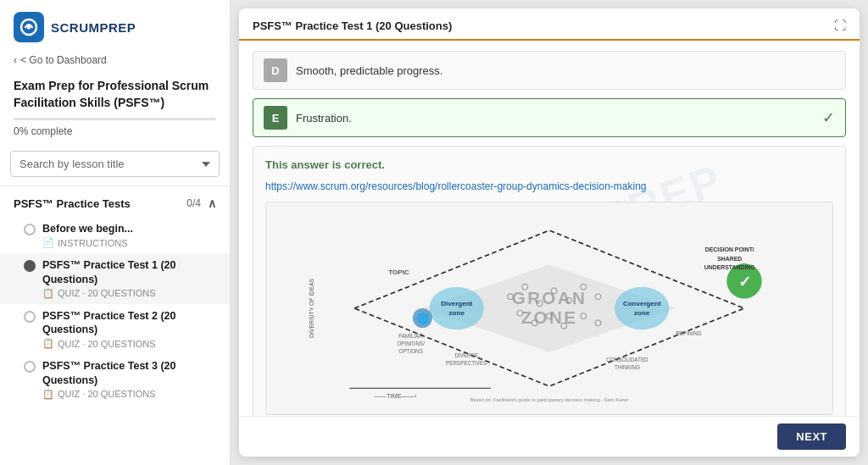  Describe the element at coordinates (15, 60) in the screenshot. I see `back-arrow-icon: ‹` at that location.